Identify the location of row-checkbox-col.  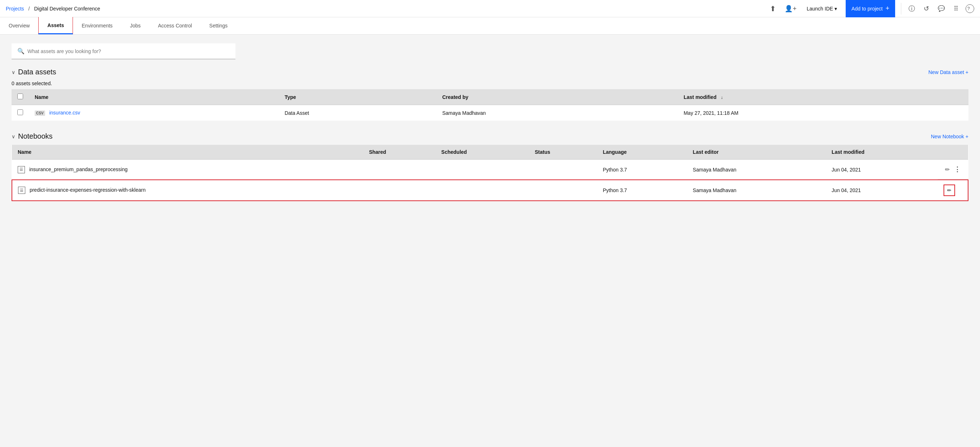
(20, 113).